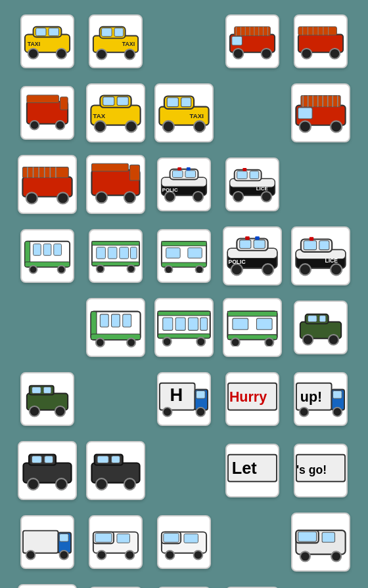 The width and height of the screenshot is (368, 588). I want to click on sticker-taxi-large-front: TAX, so click(116, 113).